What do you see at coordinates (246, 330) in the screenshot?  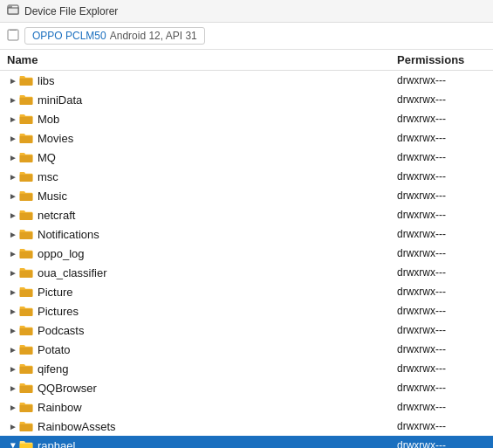 I see `list-item: ► Podcasts drwxrwx---` at bounding box center [246, 330].